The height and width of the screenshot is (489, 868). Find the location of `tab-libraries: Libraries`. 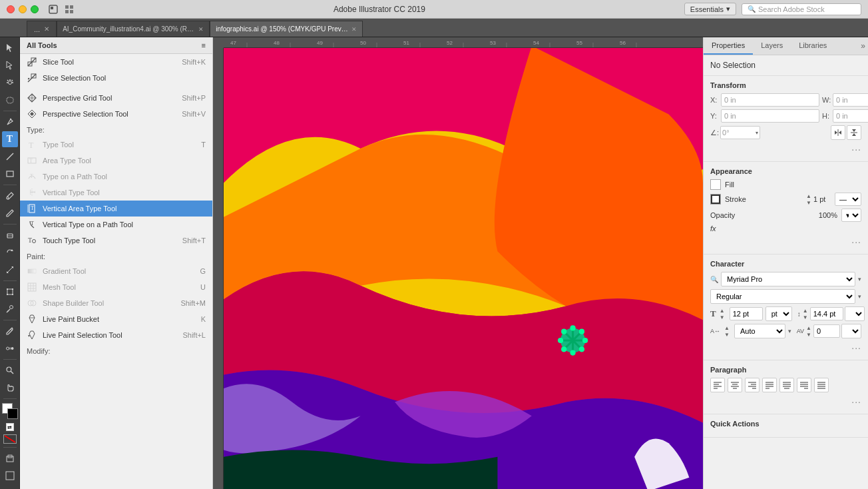

tab-libraries: Libraries is located at coordinates (813, 46).